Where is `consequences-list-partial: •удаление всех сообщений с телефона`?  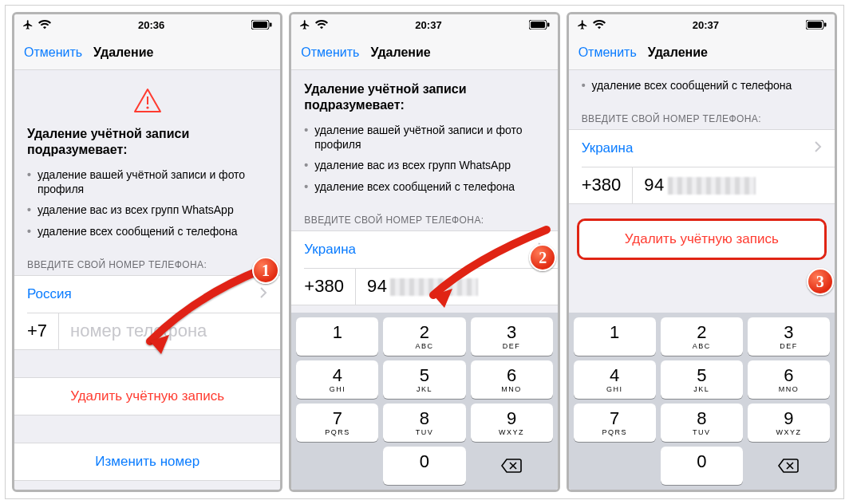 consequences-list-partial: •удаление всех сообщений с телефона is located at coordinates (702, 85).